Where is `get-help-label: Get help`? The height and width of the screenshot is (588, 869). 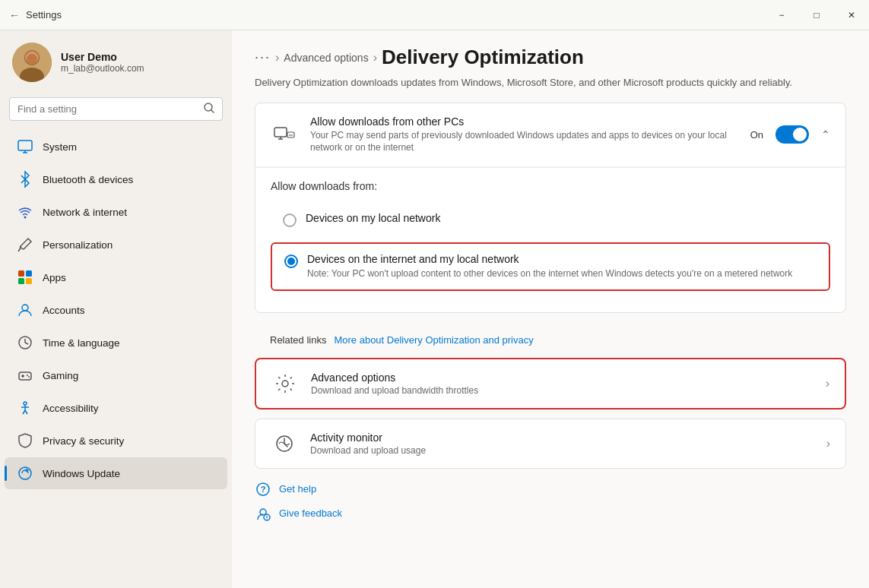
get-help-label: Get help is located at coordinates (298, 489).